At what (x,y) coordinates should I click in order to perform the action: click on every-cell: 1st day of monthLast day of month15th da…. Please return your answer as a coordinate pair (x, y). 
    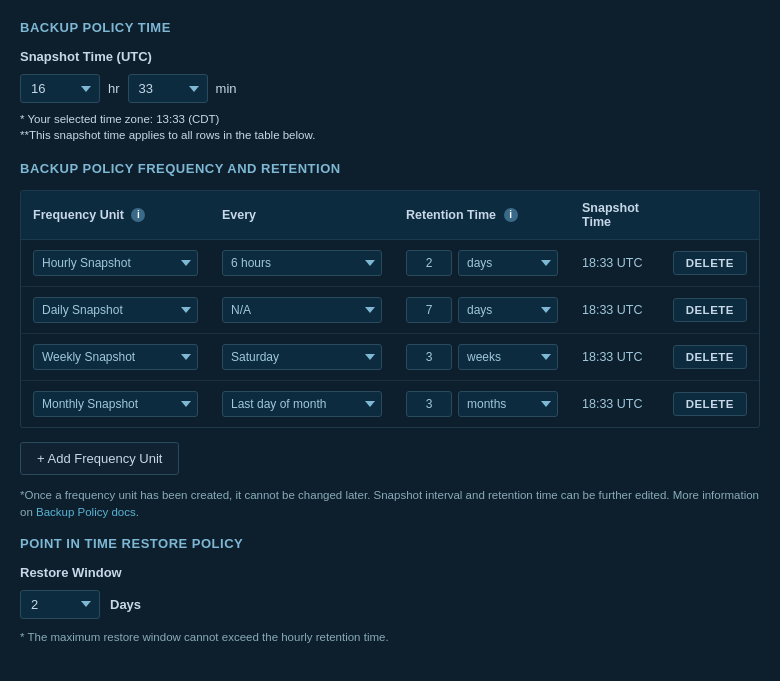
    Looking at the image, I should click on (302, 404).